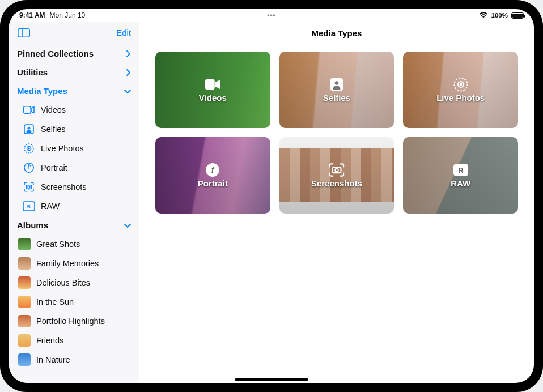  What do you see at coordinates (500, 15) in the screenshot?
I see `battery-percent: 100%` at bounding box center [500, 15].